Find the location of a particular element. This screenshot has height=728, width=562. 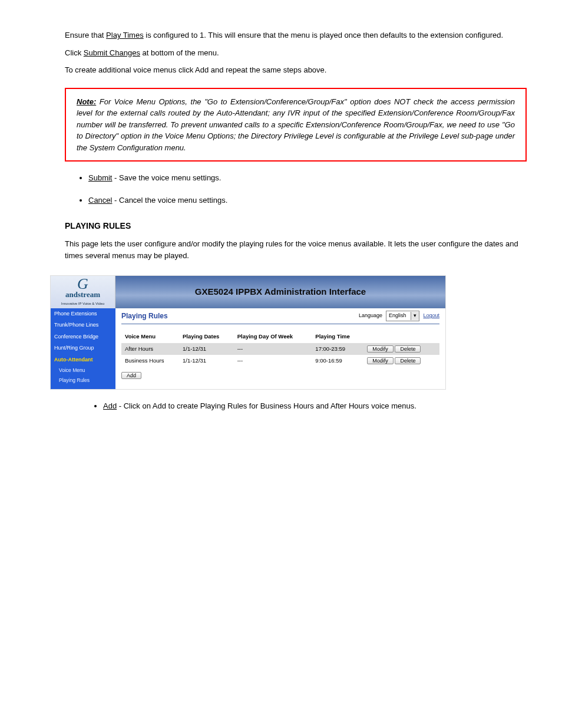

cell-voice-menu: After Hours is located at coordinates (150, 349).